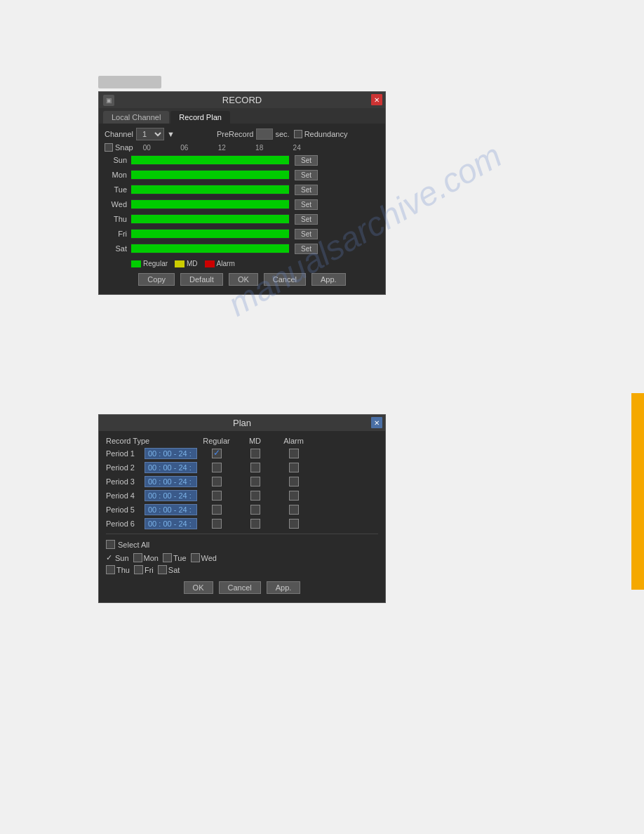 This screenshot has width=644, height=834. Describe the element at coordinates (255, 482) in the screenshot. I see `period-3-md-checkbox` at that location.